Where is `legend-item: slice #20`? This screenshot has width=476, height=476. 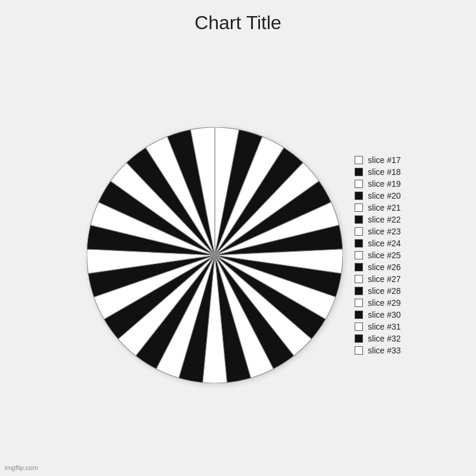
legend-item: slice #20 is located at coordinates (377, 196).